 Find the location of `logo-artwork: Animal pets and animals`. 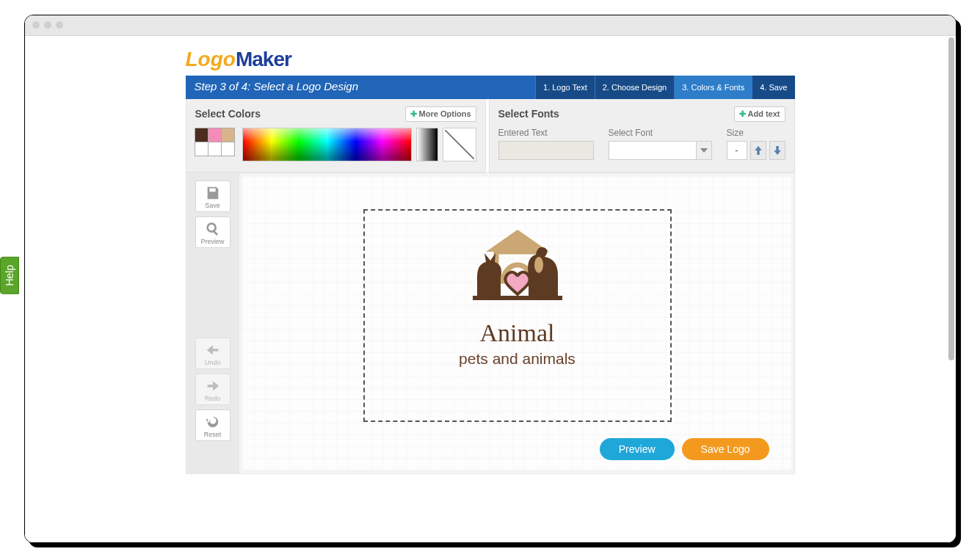

logo-artwork: Animal pets and animals is located at coordinates (518, 296).